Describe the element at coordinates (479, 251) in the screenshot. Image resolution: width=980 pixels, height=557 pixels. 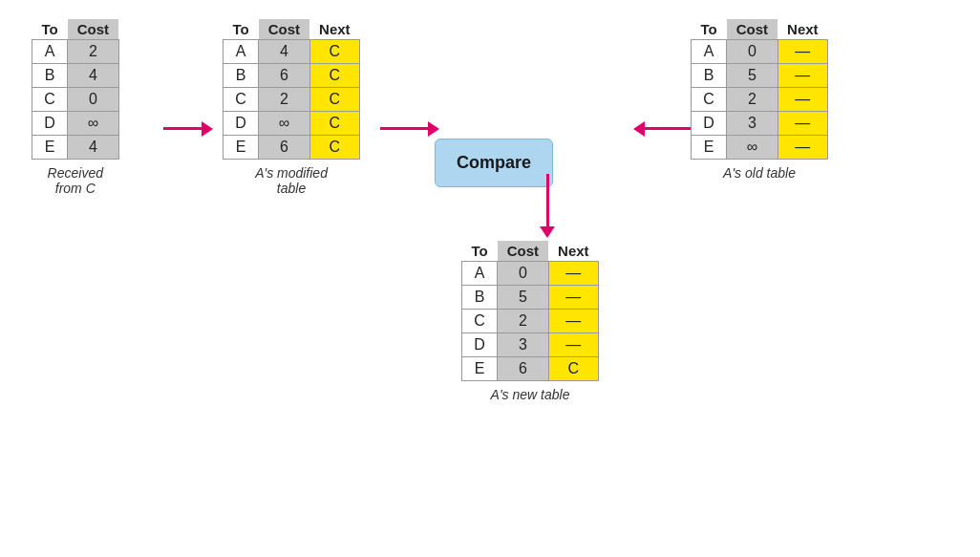
I see `header-to-4: To` at that location.